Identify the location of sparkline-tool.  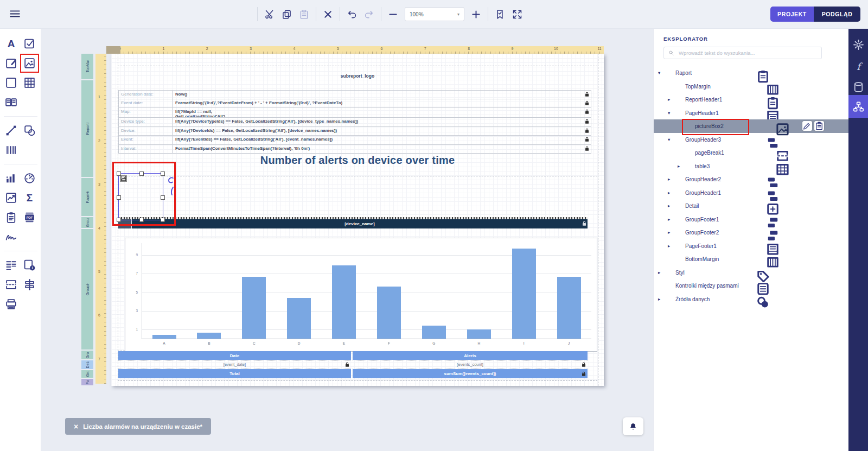
(11, 198).